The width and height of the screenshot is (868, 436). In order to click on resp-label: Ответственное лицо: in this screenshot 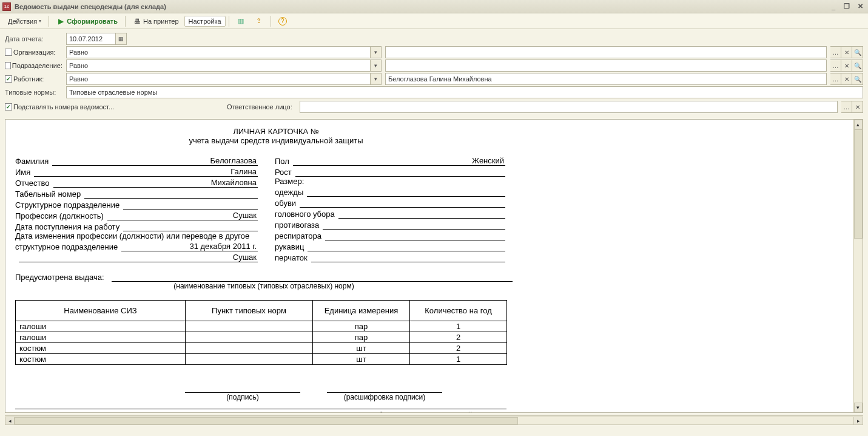, I will do `click(260, 107)`.